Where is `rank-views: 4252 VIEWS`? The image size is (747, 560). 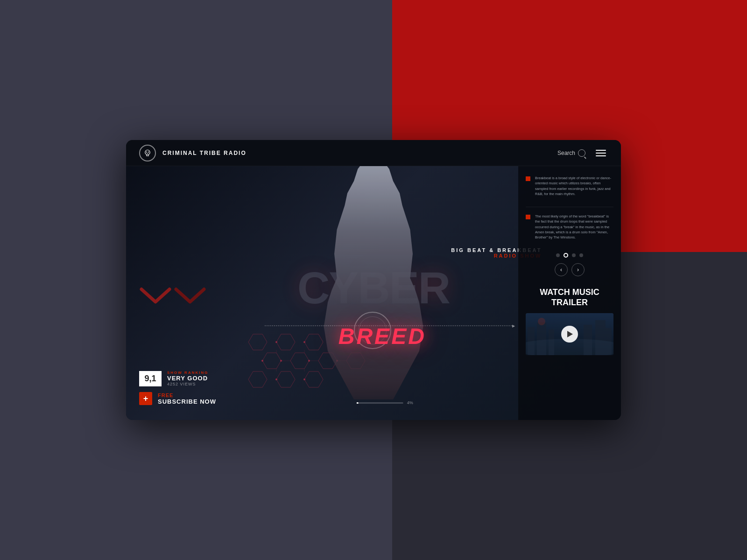 rank-views: 4252 VIEWS is located at coordinates (188, 384).